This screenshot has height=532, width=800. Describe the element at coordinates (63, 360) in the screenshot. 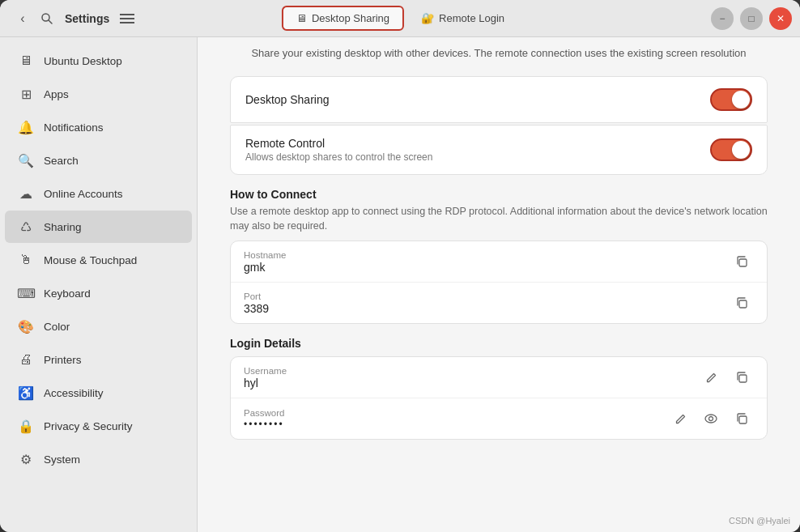

I see `sidebar-item-label: Printers` at that location.